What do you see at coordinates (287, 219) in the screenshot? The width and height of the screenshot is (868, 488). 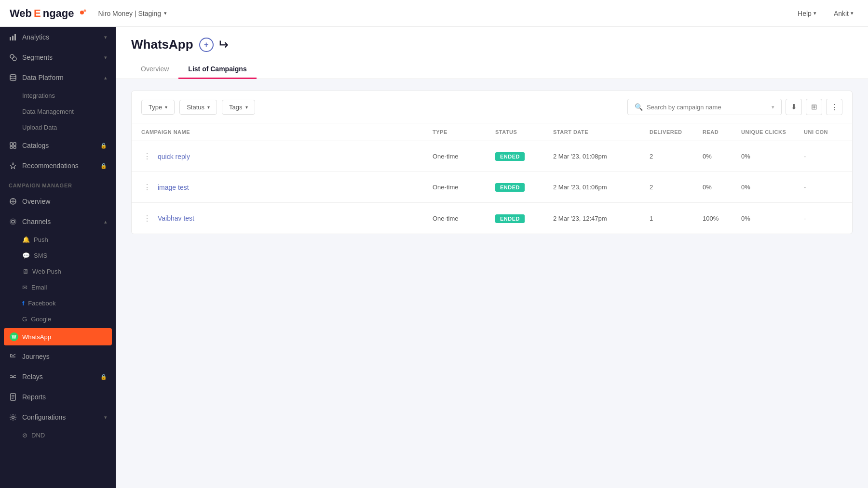 I see `campaign-name-cell: ⋮ Vaibhav test` at bounding box center [287, 219].